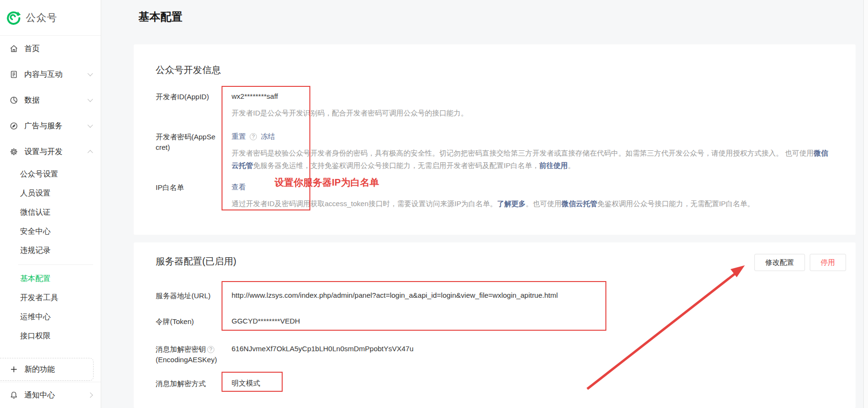  I want to click on appsecret-desc-text: 开发者密码是校验公众号开发者身份的密码，具有极高的安全性。切记勿把密码直接交给第…, so click(522, 153).